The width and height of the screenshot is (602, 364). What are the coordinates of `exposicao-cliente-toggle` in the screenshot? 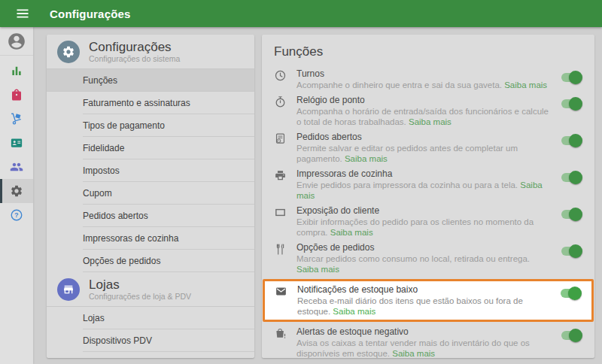 It's located at (571, 214).